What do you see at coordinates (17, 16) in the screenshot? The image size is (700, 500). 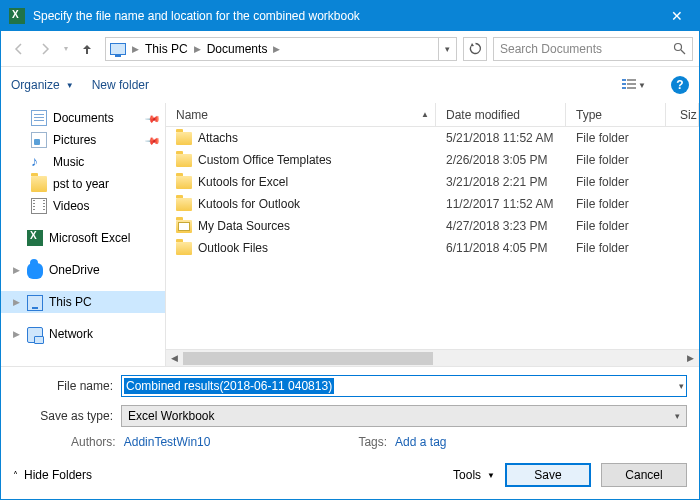 I see `excel-app-icon` at bounding box center [17, 16].